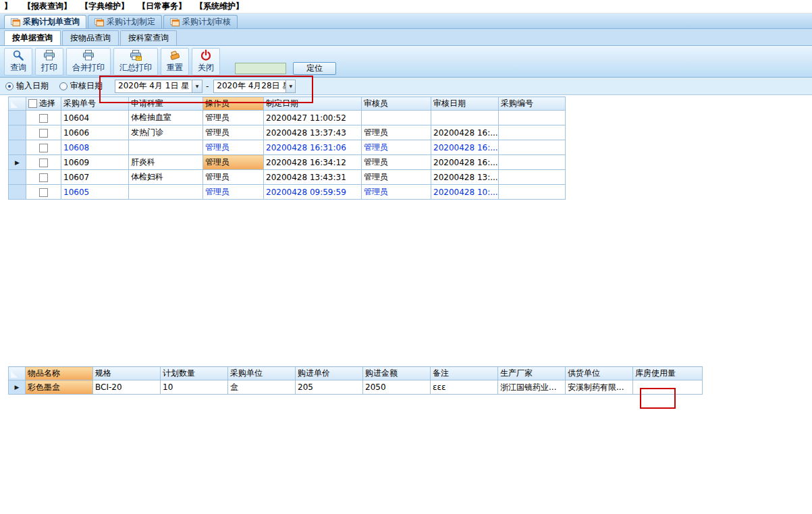 The image size is (812, 514). I want to click on input-date-radio, so click(9, 86).